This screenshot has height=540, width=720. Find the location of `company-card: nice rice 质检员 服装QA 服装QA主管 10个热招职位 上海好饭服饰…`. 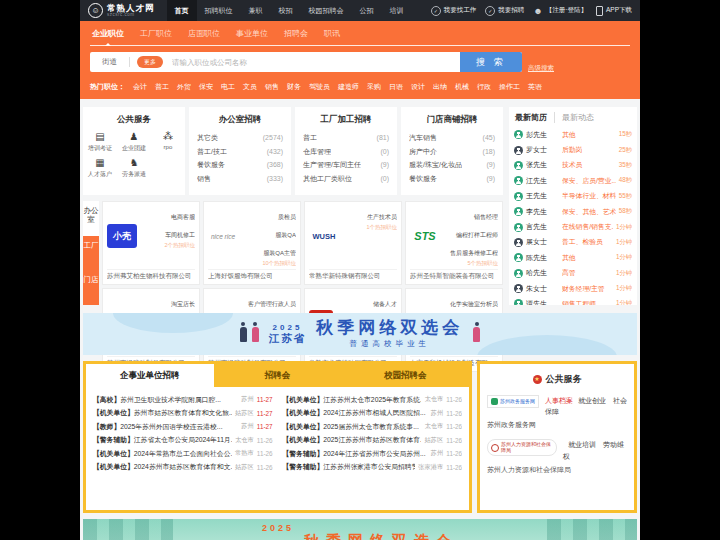

company-card: nice rice 质检员 服装QA 服装QA主管 10个热招职位 上海好饭服饰… is located at coordinates (252, 243).